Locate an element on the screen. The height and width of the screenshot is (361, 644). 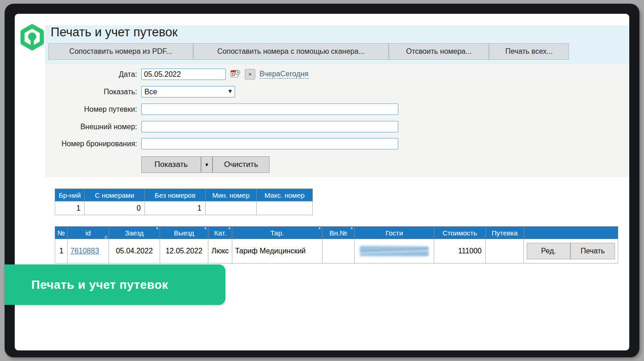
voucher-number-input is located at coordinates (270, 109).